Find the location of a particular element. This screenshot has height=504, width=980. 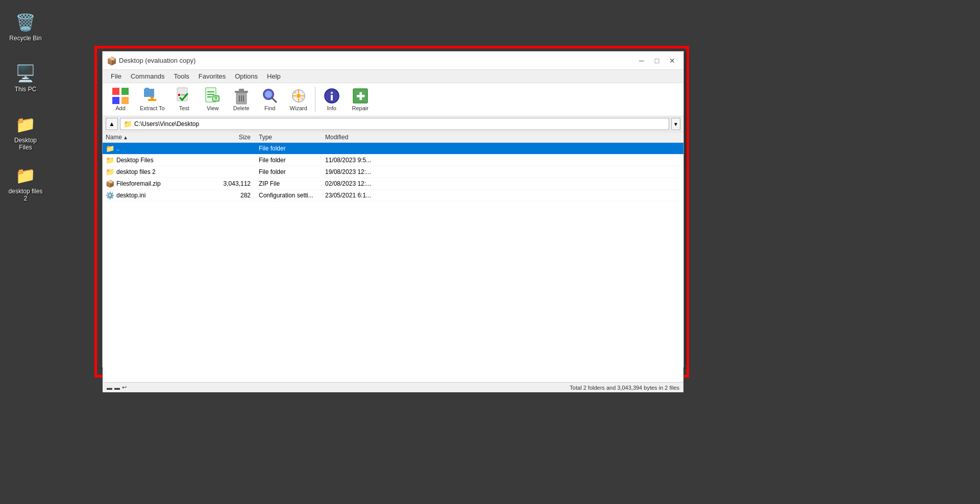

status-left: ▬ ▬ ↩ is located at coordinates (116, 388).